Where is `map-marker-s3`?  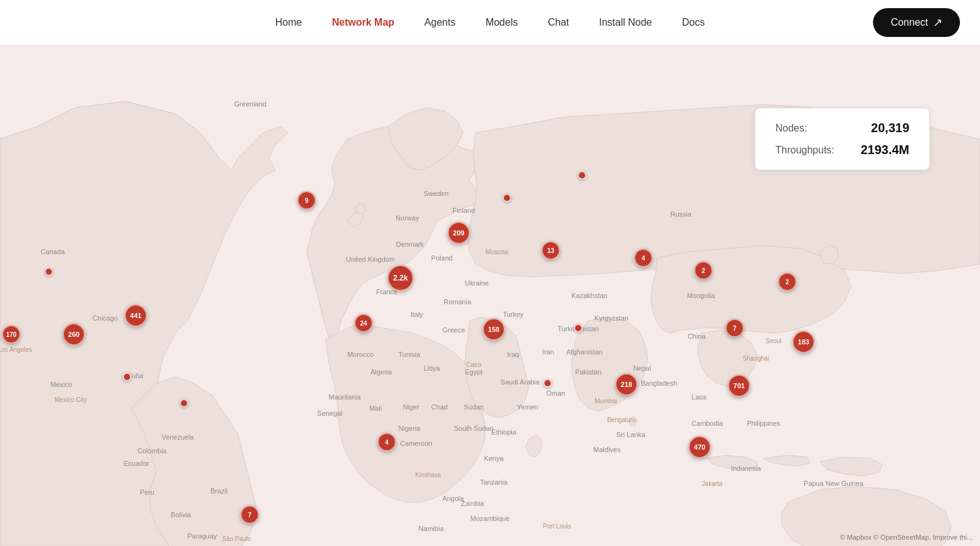 map-marker-s3 is located at coordinates (578, 328).